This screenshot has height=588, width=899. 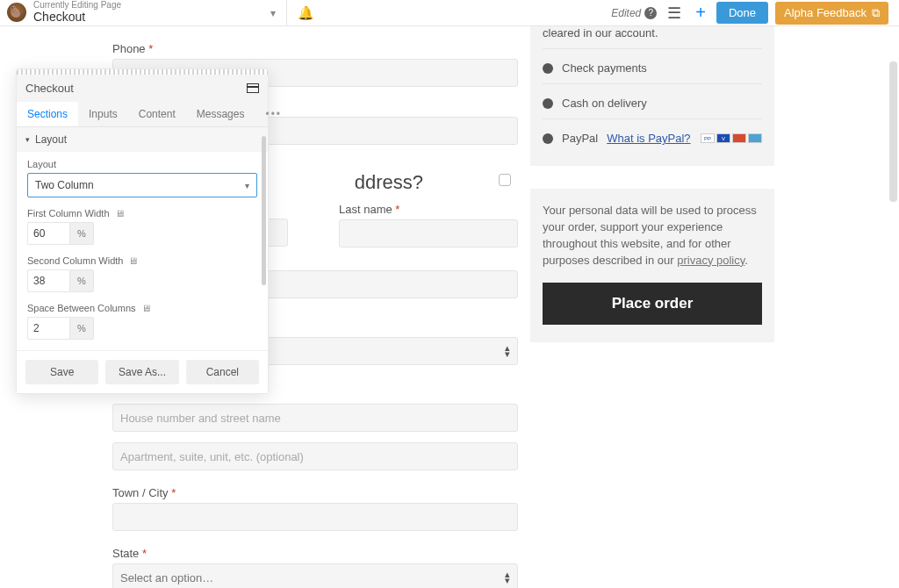 I want to click on cart-column: cleared in our account. Check payments C…, so click(x=652, y=184).